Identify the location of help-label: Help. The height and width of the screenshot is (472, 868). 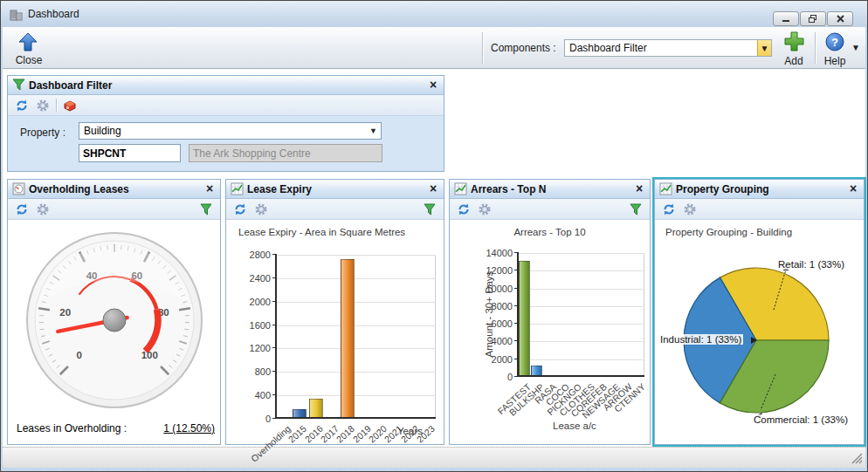
(835, 61).